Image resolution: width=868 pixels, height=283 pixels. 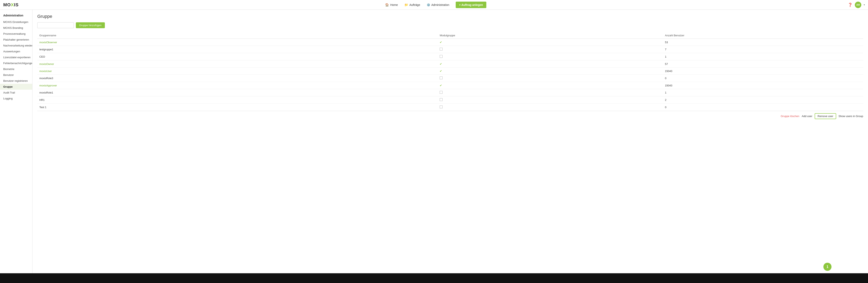 What do you see at coordinates (807, 116) in the screenshot?
I see `add-user-button: Add user` at bounding box center [807, 116].